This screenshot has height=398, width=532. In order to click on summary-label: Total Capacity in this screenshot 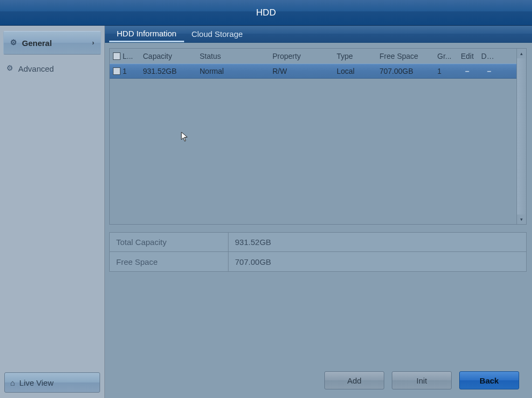, I will do `click(169, 242)`.